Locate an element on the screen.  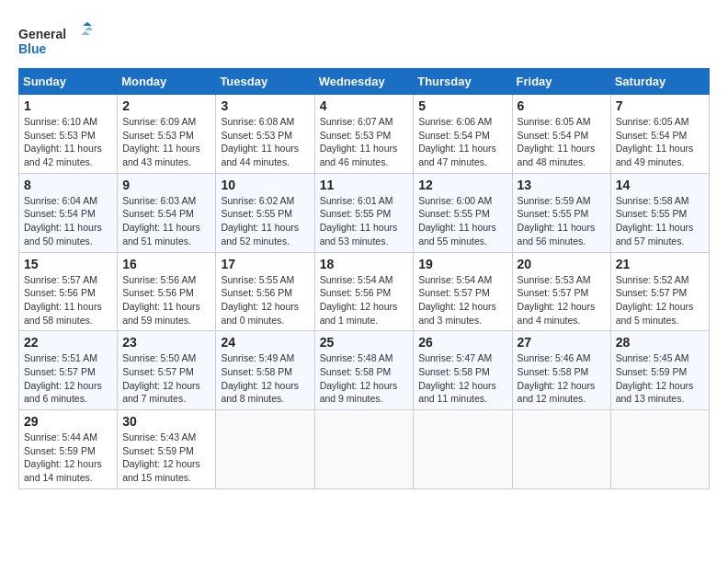
calendar-cell: 17Sunrise: 5:55 AM Sunset: 5:56 PM Dayli… is located at coordinates (265, 292).